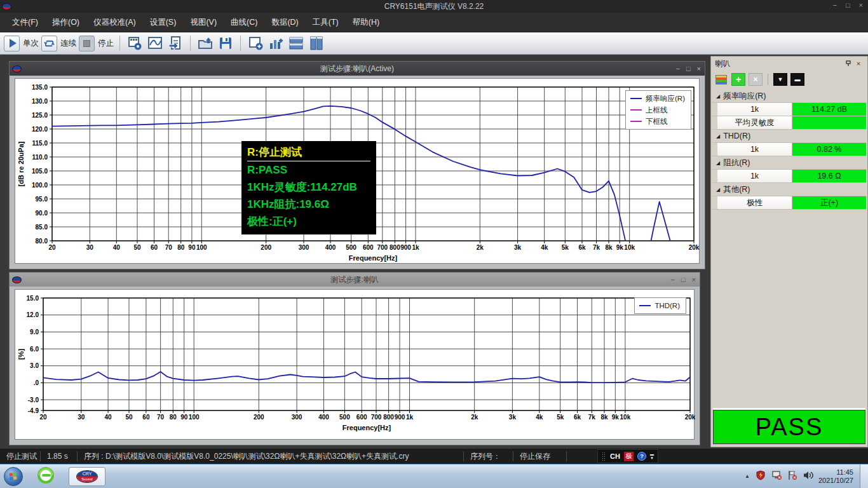  I want to click on svg-text: 1k, so click(410, 417).